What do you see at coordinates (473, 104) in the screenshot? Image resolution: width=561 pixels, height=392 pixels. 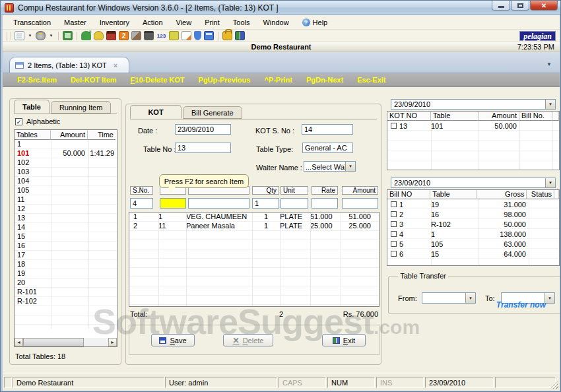 I see `kot-date-picker: 23/09/2010 ▼` at bounding box center [473, 104].